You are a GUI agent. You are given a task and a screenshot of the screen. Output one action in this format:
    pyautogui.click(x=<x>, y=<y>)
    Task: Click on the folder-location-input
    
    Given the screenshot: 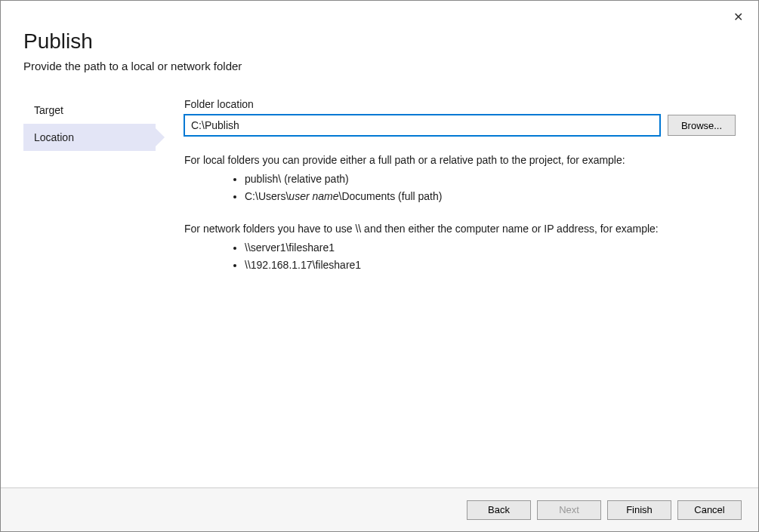 What is the action you would take?
    pyautogui.click(x=422, y=125)
    